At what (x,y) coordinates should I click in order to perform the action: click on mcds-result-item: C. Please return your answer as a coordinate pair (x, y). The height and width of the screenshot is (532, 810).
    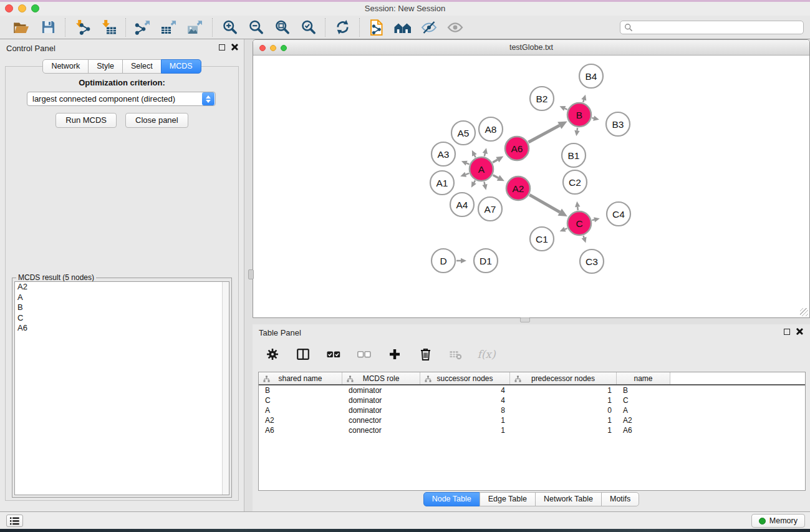
    Looking at the image, I should click on (122, 318).